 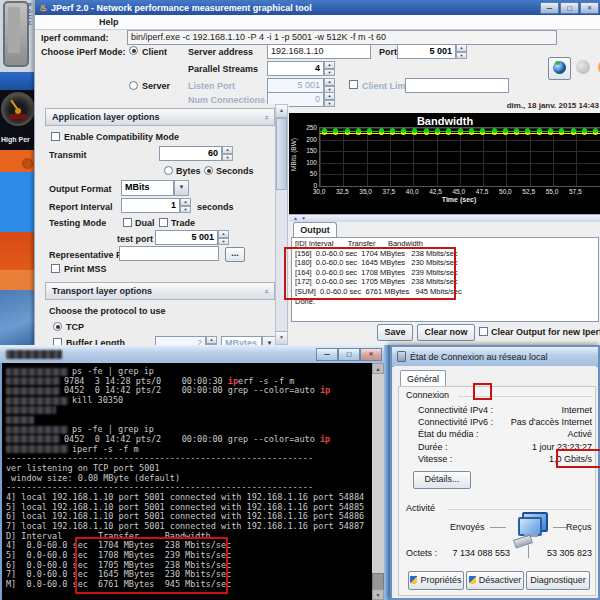 What do you see at coordinates (134, 86) in the screenshot?
I see `server-radio` at bounding box center [134, 86].